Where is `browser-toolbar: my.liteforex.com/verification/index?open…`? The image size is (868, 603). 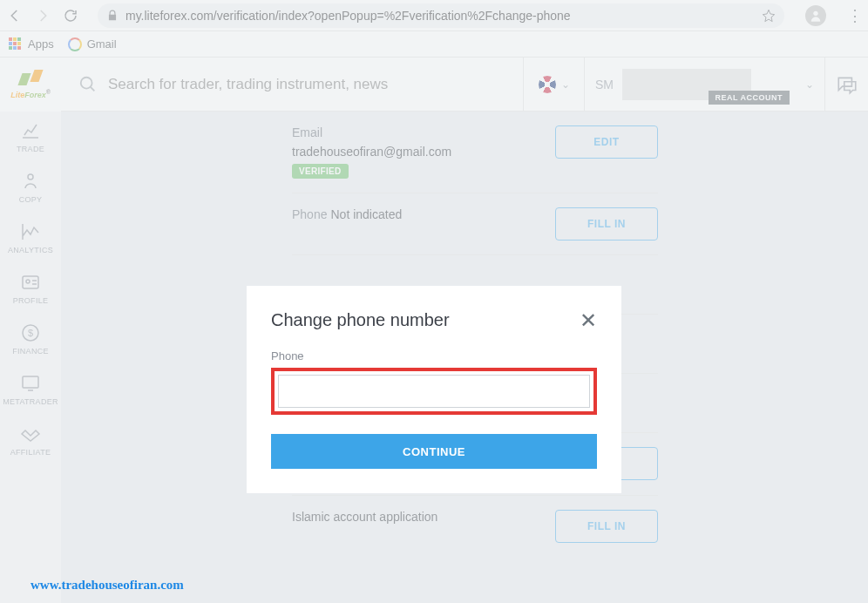 browser-toolbar: my.liteforex.com/verification/index?open… is located at coordinates (434, 16).